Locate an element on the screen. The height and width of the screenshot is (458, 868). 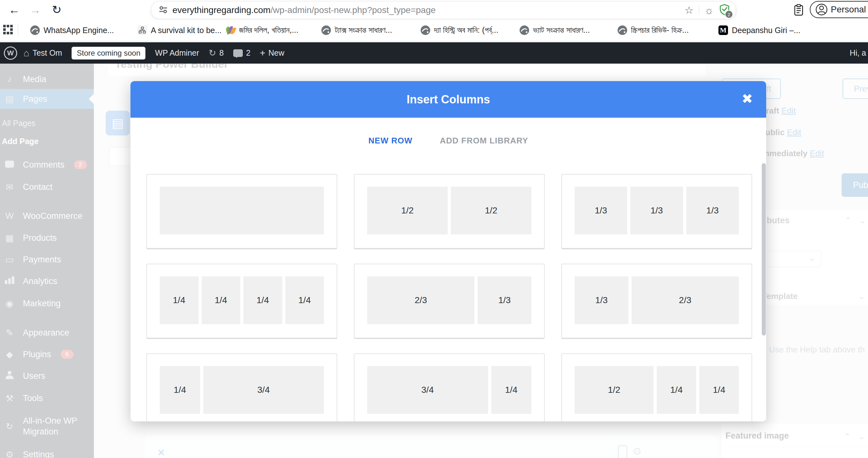
bookmark-label: Deepanshu Giri –... is located at coordinates (766, 30).